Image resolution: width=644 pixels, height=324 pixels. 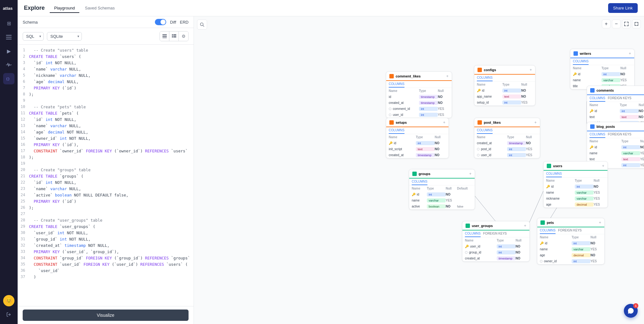 I want to click on code-line-18: 18 );, so click(x=106, y=157).